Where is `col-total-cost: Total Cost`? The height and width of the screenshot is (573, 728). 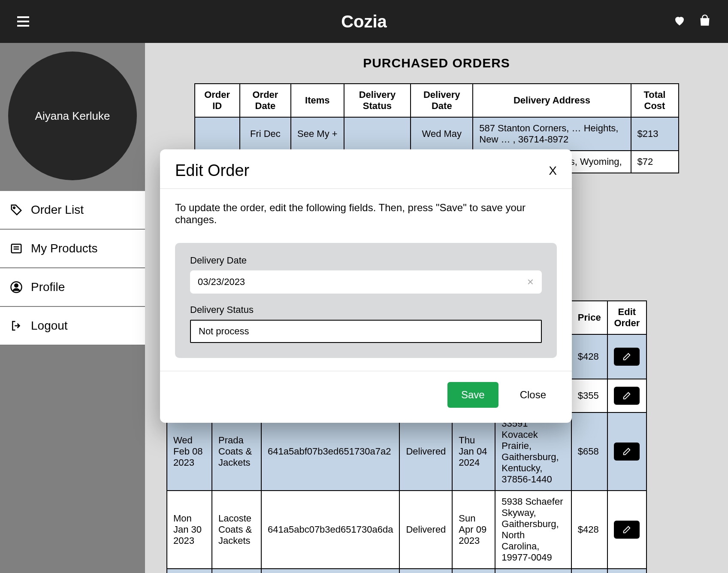 col-total-cost: Total Cost is located at coordinates (655, 100).